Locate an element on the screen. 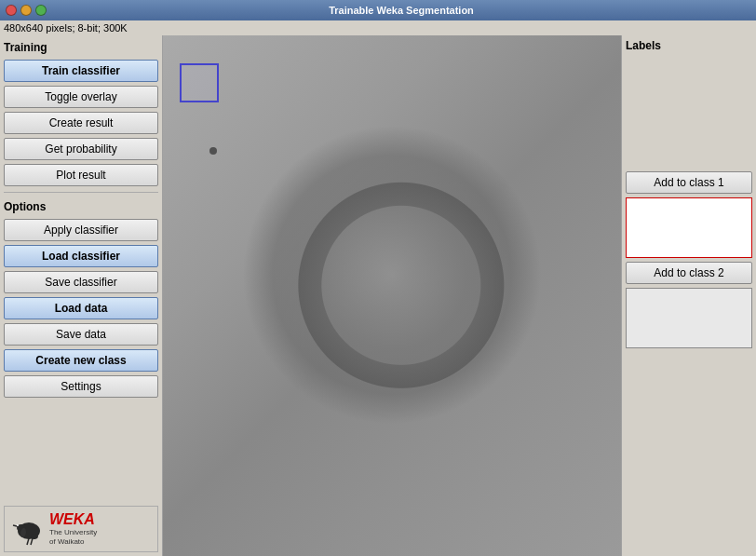 Image resolution: width=756 pixels, height=556 pixels. window-title: Trainable Weka Segmentation is located at coordinates (401, 10).